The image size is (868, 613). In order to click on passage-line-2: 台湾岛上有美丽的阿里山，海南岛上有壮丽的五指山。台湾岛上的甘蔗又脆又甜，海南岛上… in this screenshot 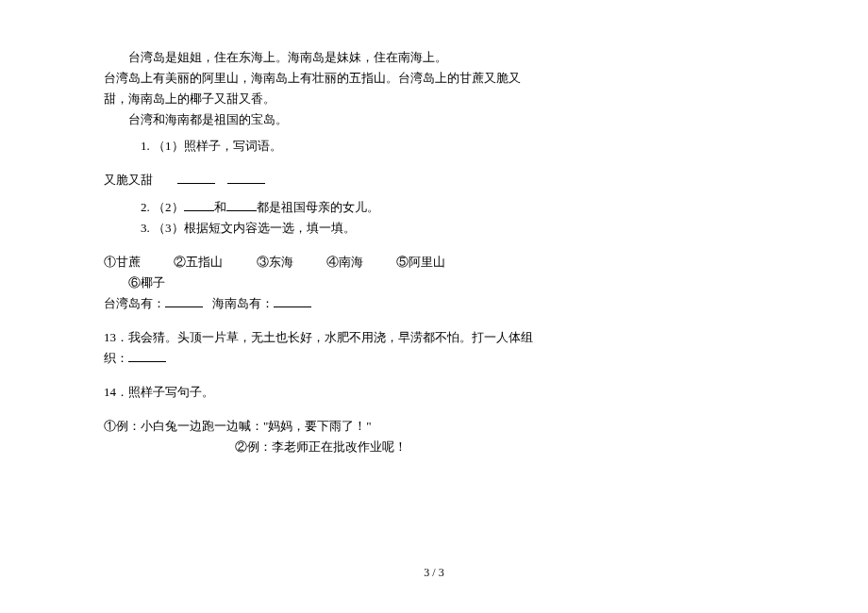, I will do `click(321, 89)`.